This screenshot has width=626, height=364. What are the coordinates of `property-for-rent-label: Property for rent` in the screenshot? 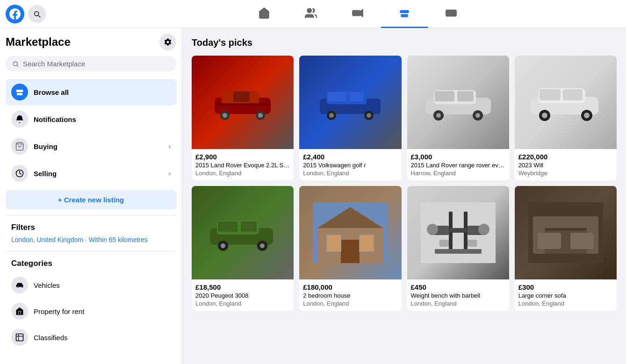 It's located at (59, 311).